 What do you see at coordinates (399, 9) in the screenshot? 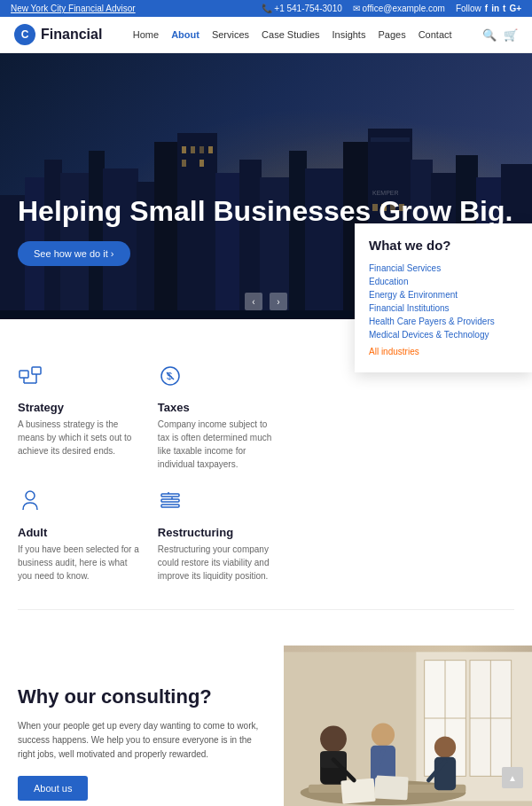
I see `email-info: ✉ office@example.com` at bounding box center [399, 9].